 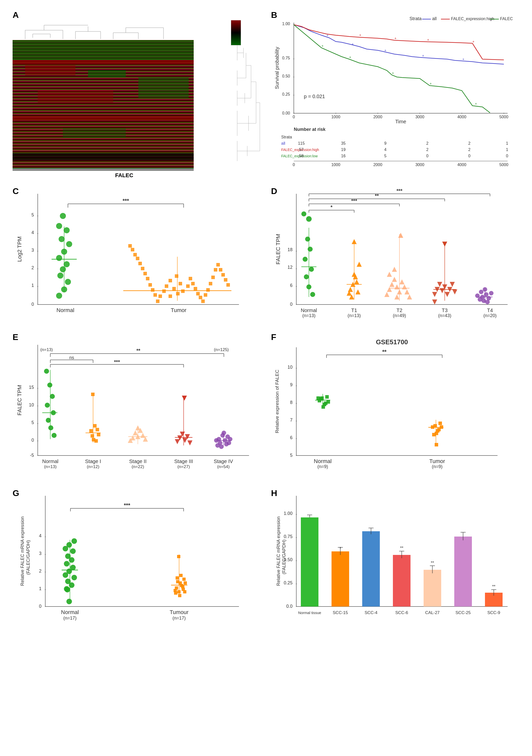 I want to click on svg-text: (n=17), so click(x=179, y=618).